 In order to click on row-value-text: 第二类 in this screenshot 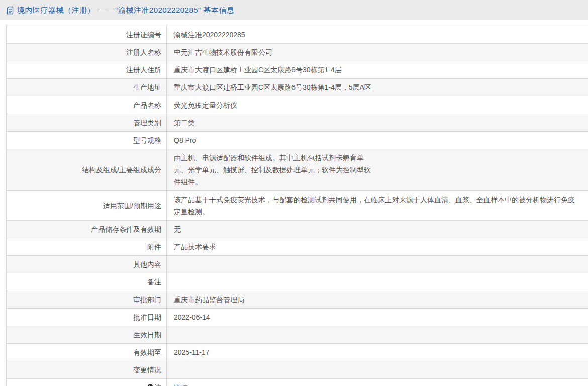, I will do `click(184, 123)`.